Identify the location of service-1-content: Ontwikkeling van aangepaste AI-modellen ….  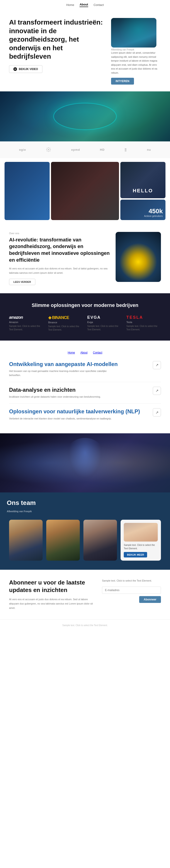
(63, 369).